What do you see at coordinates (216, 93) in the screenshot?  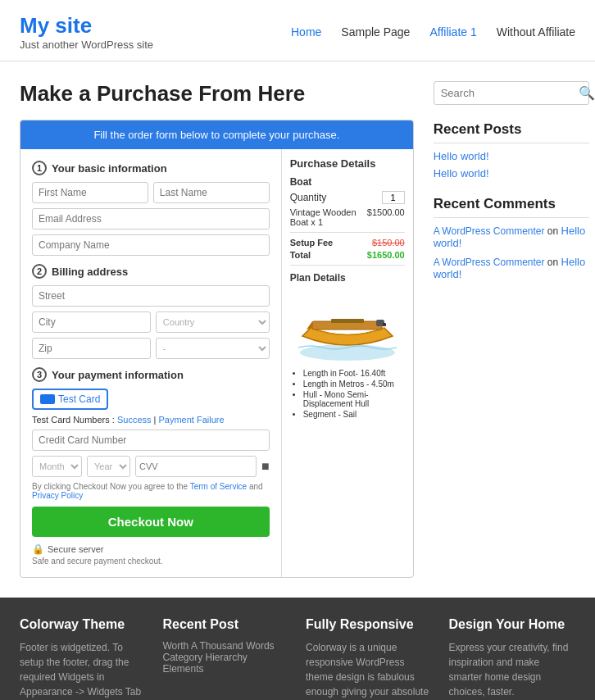 I see `page-title: Make a Purchase From Here` at bounding box center [216, 93].